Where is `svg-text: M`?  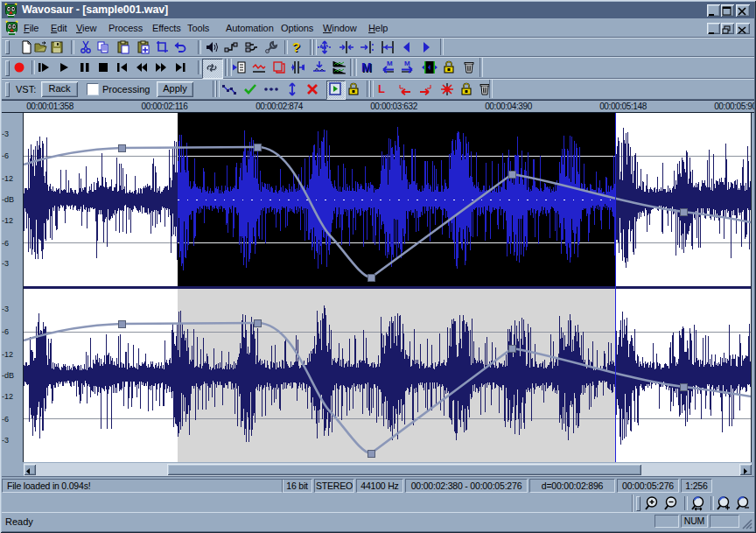 svg-text: M is located at coordinates (390, 64).